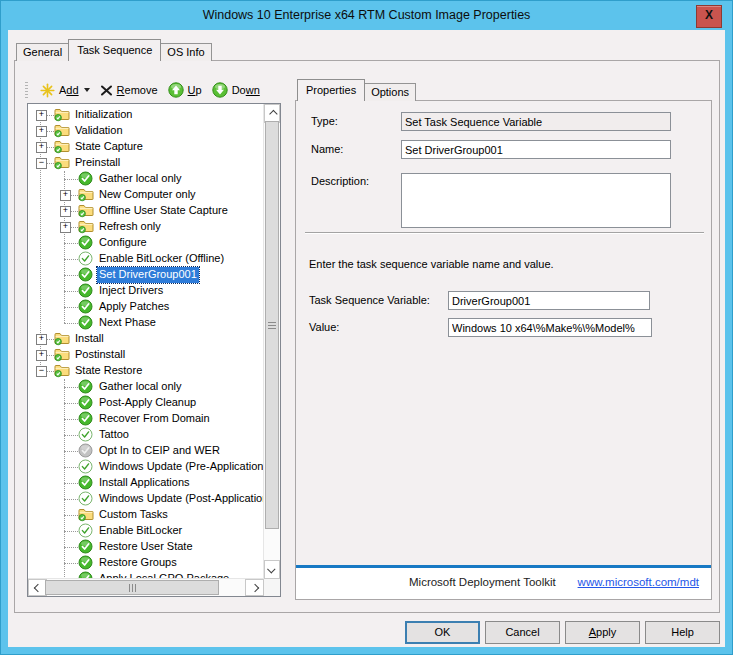 The height and width of the screenshot is (655, 733). Describe the element at coordinates (272, 570) in the screenshot. I see `scroll-down-button` at that location.